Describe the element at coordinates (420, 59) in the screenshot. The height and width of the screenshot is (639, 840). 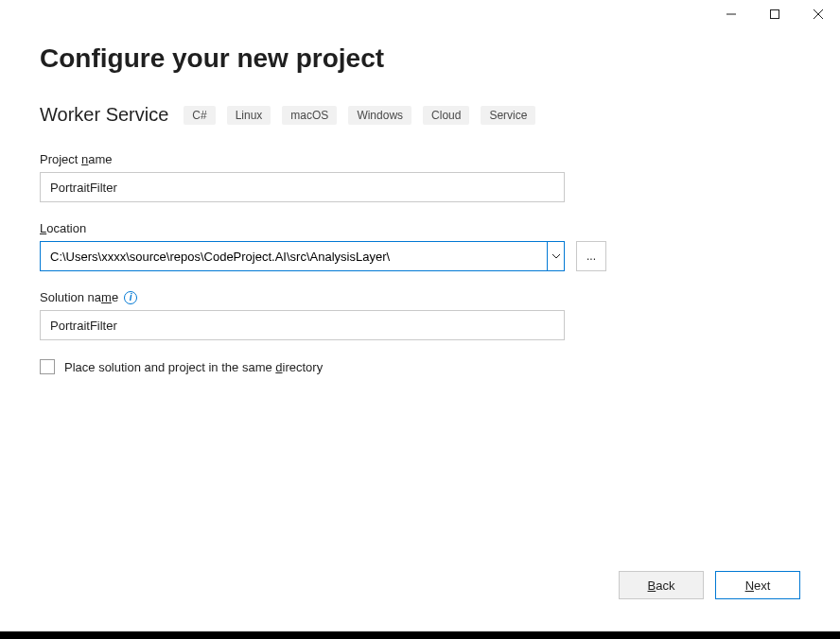
I see `page-title: Configure your new project` at that location.